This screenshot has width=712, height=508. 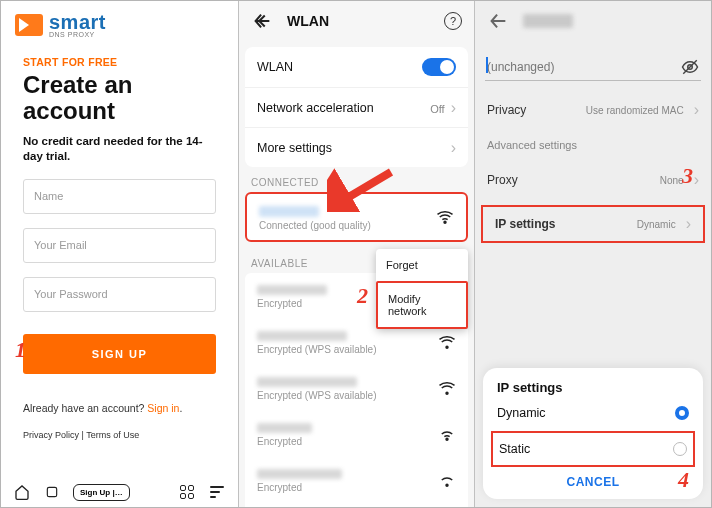 I want to click on privacy-link: Privacy Policy, so click(x=51, y=435).